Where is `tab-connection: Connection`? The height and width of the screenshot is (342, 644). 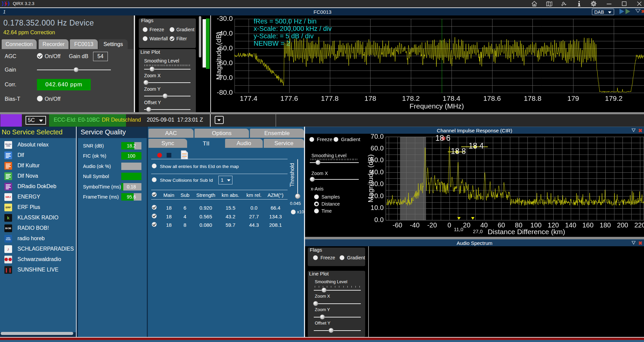
tab-connection: Connection is located at coordinates (19, 44).